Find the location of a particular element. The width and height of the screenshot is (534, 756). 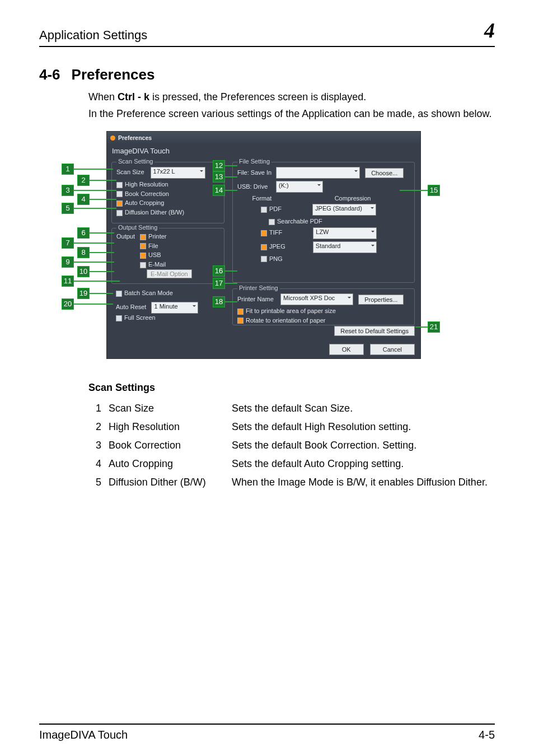

table-row: 3Book CorrectionSets the default Book Co… is located at coordinates (290, 446).